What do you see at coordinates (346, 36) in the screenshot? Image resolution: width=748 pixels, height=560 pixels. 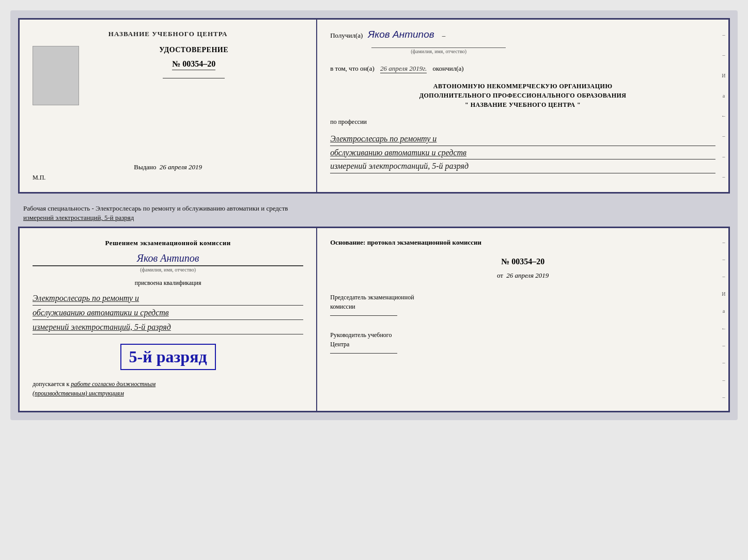 I see `poluchil-label: Получил(а)` at bounding box center [346, 36].